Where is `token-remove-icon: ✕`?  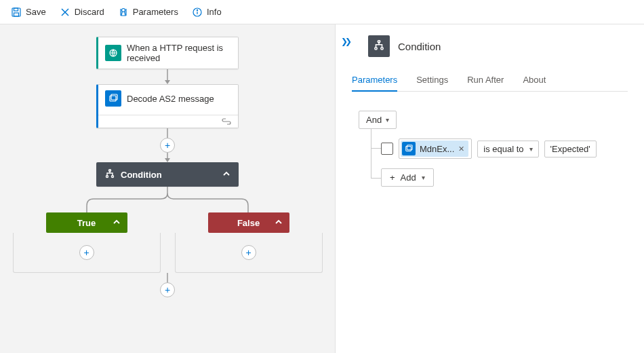
token-remove-icon: ✕ is located at coordinates (461, 149).